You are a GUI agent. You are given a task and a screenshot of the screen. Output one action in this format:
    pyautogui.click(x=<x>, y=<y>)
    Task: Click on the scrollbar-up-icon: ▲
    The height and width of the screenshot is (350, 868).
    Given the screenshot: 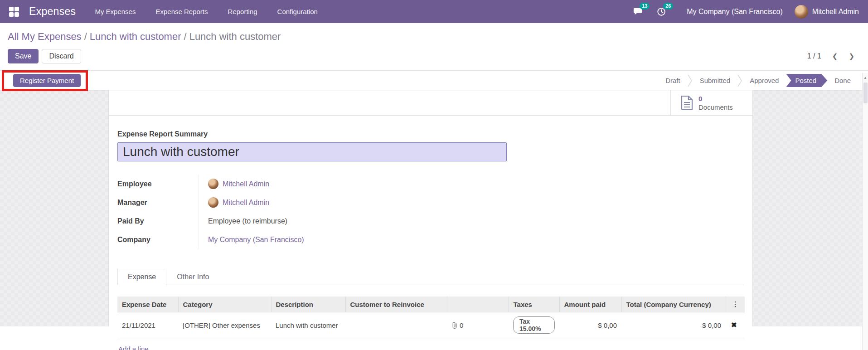 What is the action you would take?
    pyautogui.click(x=865, y=76)
    